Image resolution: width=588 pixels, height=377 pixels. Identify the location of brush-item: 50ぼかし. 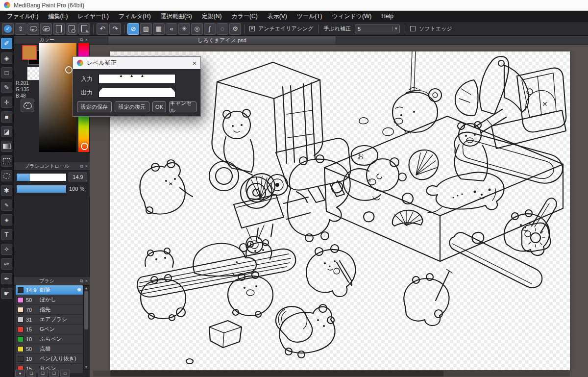
(49, 300).